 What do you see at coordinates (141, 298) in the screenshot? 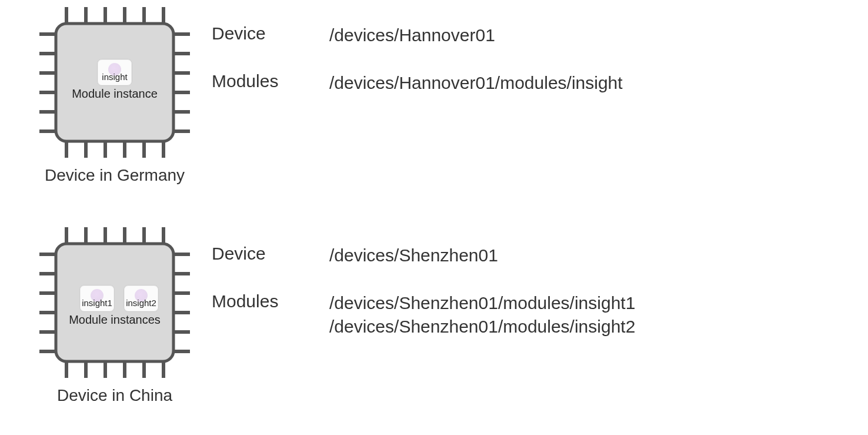
I see `module-instance-box: insight2` at bounding box center [141, 298].